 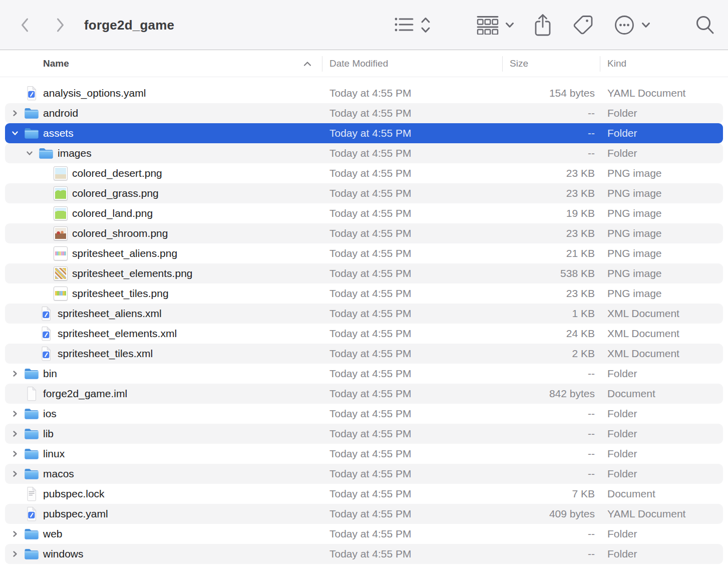 I want to click on folder-icon, so click(x=32, y=374).